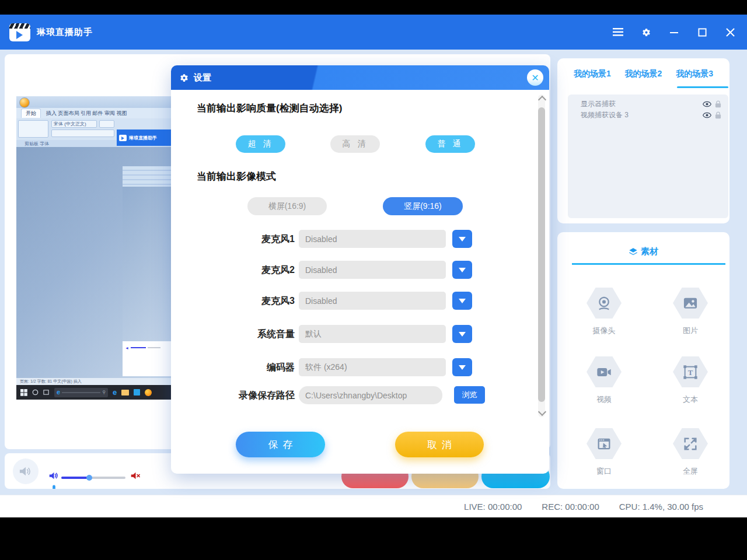 The height and width of the screenshot is (560, 747). What do you see at coordinates (423, 206) in the screenshot?
I see `mode-option-portrait: 竖屏(9:16)` at bounding box center [423, 206].